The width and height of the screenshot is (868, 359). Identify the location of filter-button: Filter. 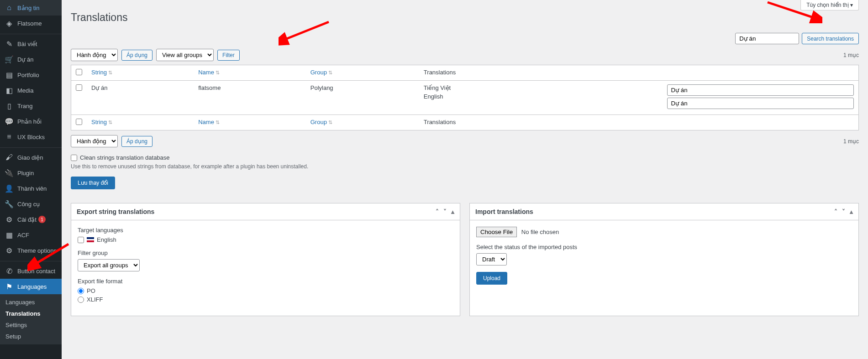
(228, 55).